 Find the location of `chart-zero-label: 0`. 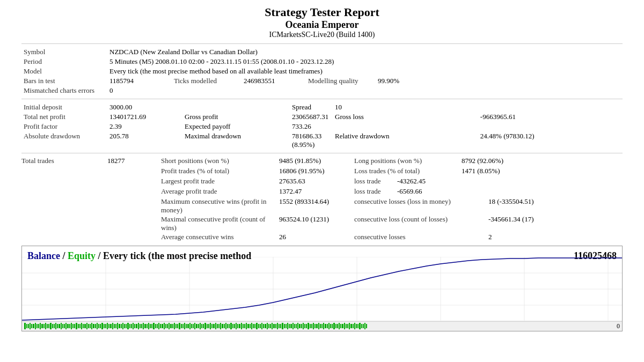

chart-zero-label: 0 is located at coordinates (618, 326).